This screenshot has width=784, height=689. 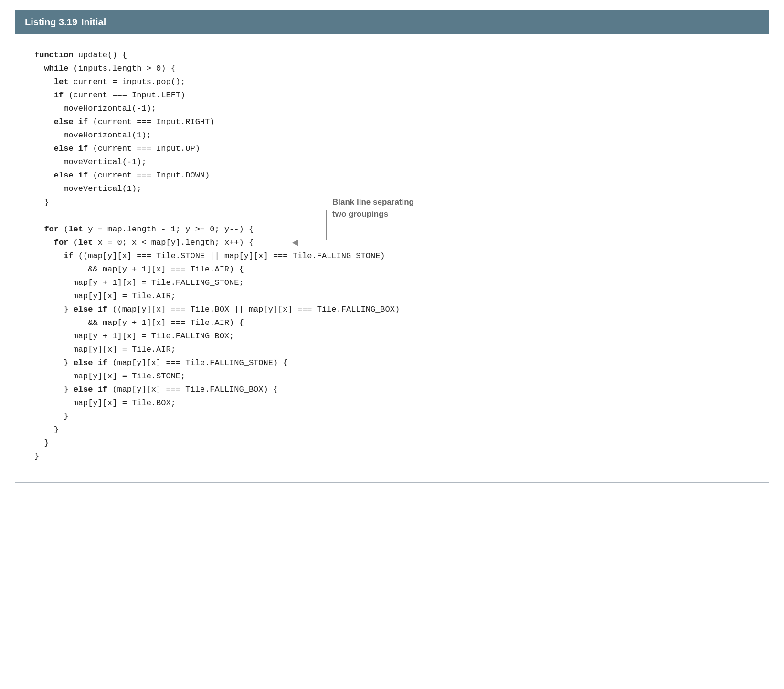 I want to click on listing-header-title: Initial, so click(x=94, y=22).